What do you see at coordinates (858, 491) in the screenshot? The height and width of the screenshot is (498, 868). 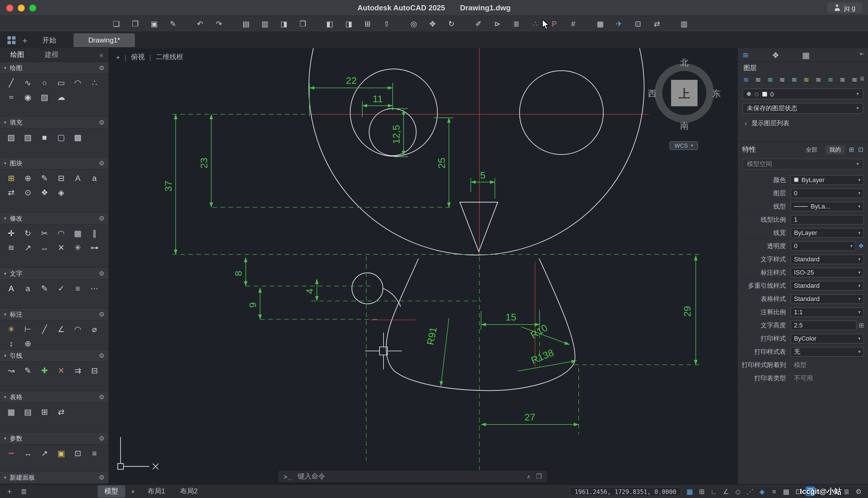 I see `settings-gear-icon: ⚙` at bounding box center [858, 491].